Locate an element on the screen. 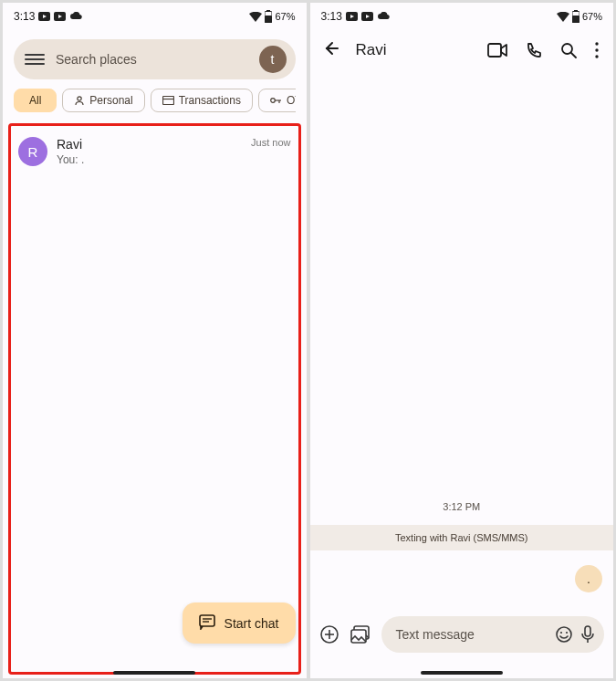 The image size is (616, 681). call-icon is located at coordinates (534, 50).